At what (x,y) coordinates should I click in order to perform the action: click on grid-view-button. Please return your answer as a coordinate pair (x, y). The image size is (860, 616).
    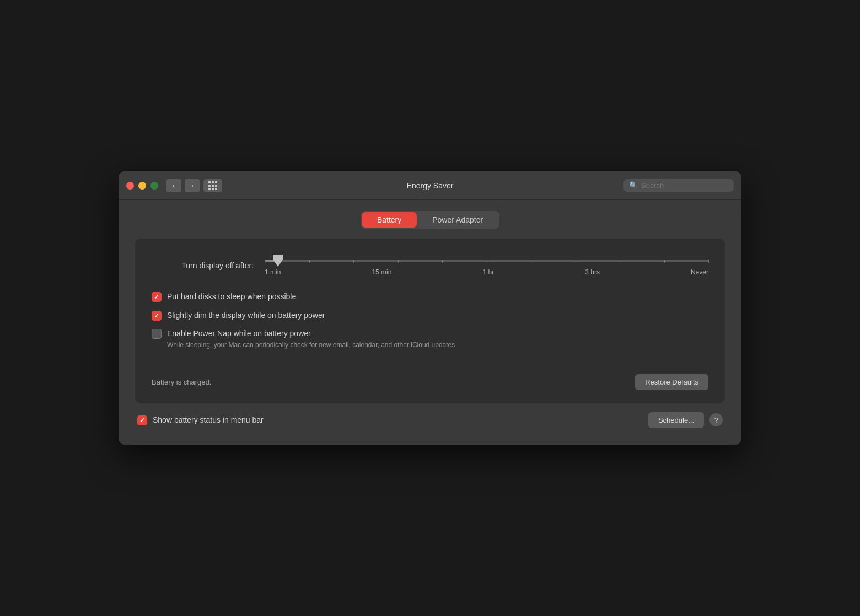
    Looking at the image, I should click on (213, 186).